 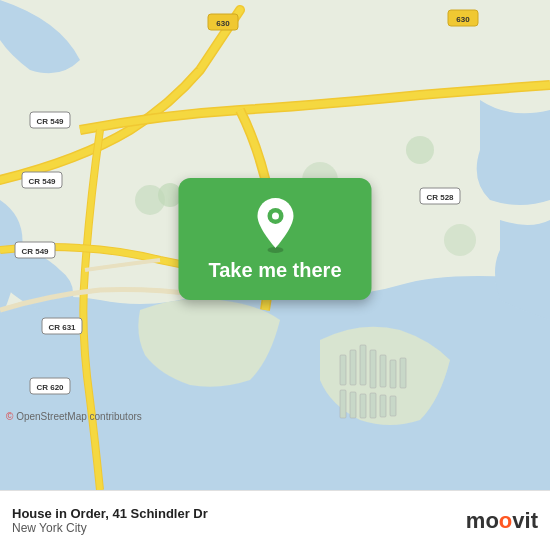 What do you see at coordinates (502, 521) in the screenshot?
I see `moovit-logo: moovit` at bounding box center [502, 521].